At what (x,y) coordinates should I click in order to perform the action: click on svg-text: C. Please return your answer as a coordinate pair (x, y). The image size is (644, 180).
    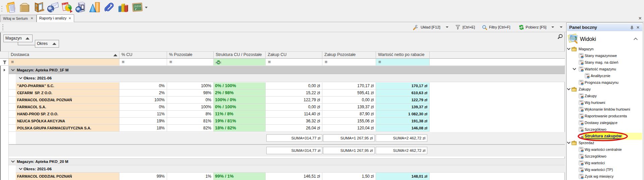
    Looking at the image, I should click on (221, 63).